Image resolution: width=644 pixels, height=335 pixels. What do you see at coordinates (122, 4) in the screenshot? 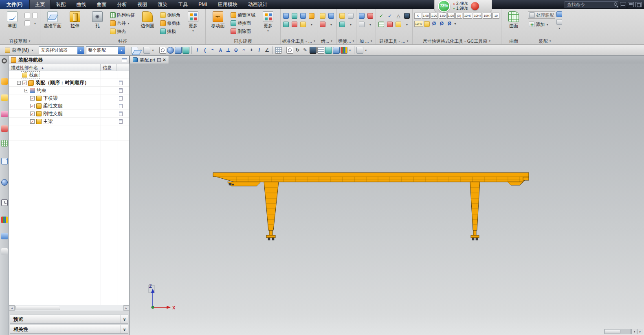
I see `tab-analysis: 分析` at bounding box center [122, 4].